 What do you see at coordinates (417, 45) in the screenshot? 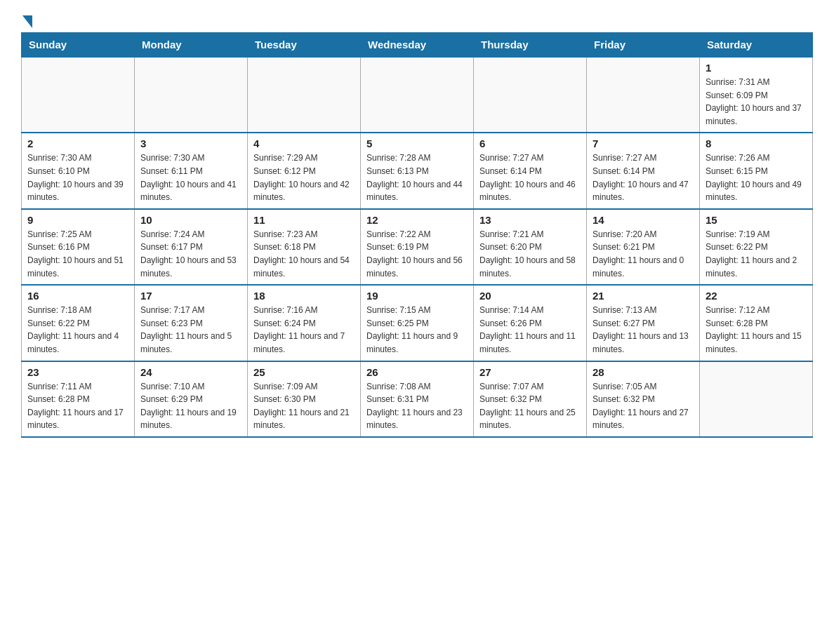
I see `weekday-header-wednesday: Wednesday` at bounding box center [417, 45].